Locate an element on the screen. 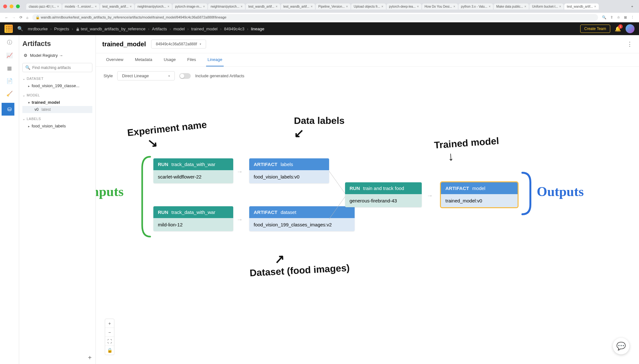  logs-icon: 📄 is located at coordinates (10, 81).